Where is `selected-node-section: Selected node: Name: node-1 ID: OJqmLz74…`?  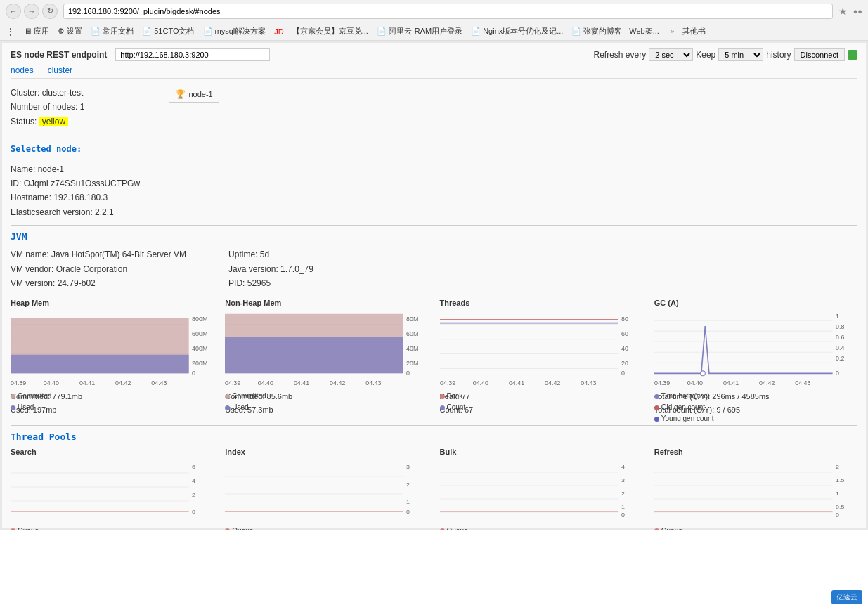 selected-node-section: Selected node: Name: node-1 ID: OJqmLz74… is located at coordinates (434, 181).